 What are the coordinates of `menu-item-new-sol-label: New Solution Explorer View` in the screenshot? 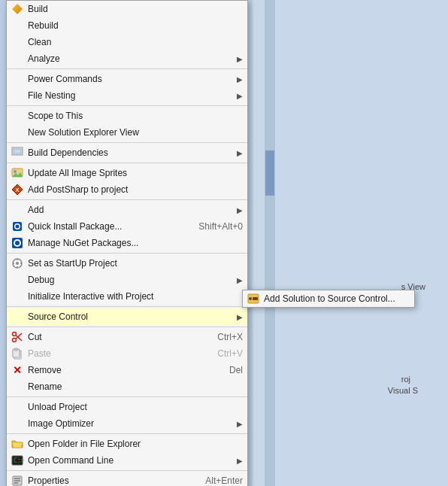 It's located at (135, 132).